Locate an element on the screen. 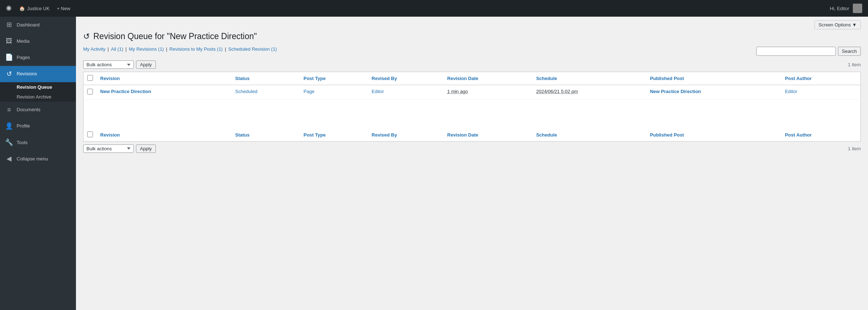 The image size is (868, 310). foot-col-status-label: Status is located at coordinates (242, 135).